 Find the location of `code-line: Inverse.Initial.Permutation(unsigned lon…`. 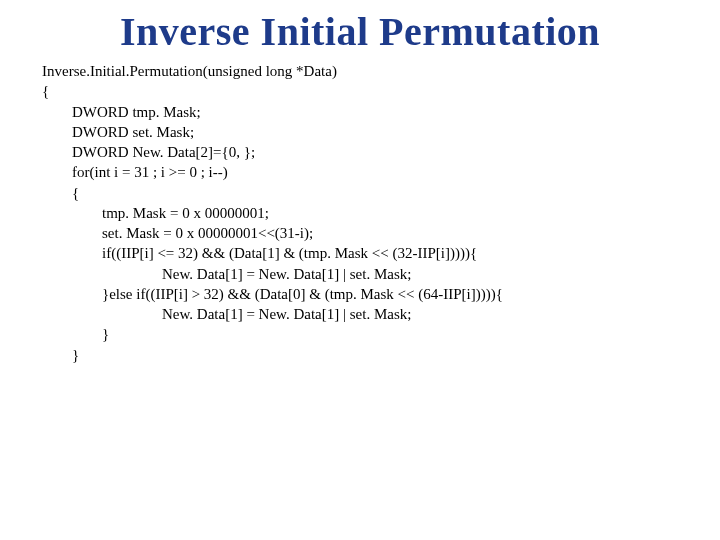

code-line: Inverse.Initial.Permutation(unsigned lon… is located at coordinates (190, 71).